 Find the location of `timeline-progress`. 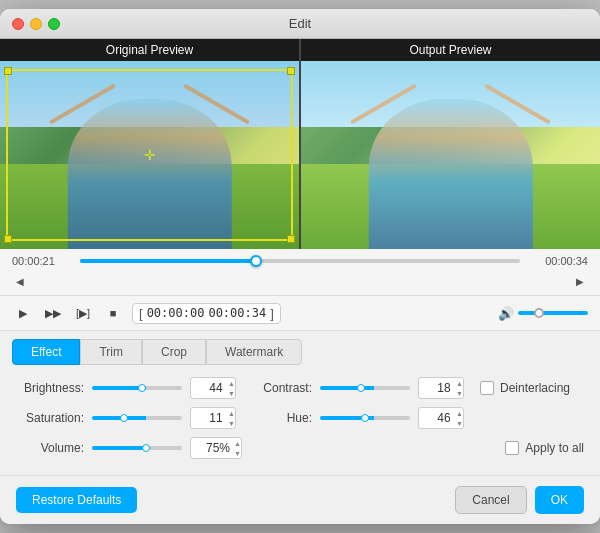

timeline-progress is located at coordinates (168, 261).